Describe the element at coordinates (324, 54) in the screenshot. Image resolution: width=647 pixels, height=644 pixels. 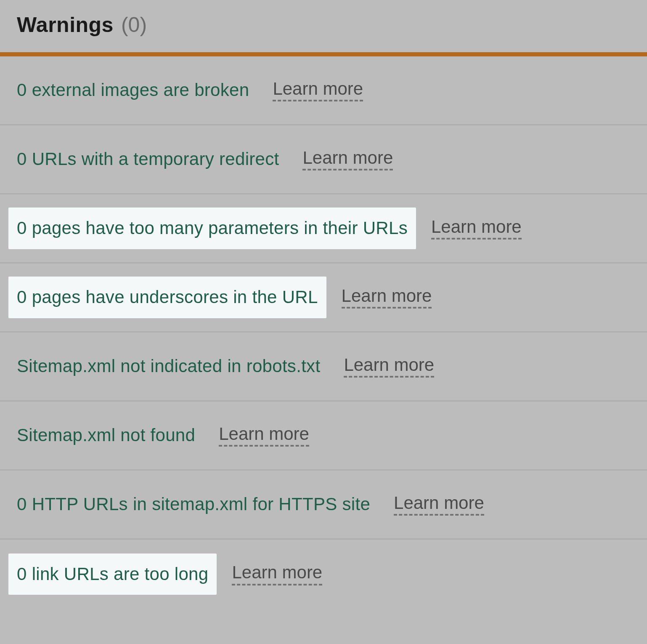
I see `section-divider` at that location.